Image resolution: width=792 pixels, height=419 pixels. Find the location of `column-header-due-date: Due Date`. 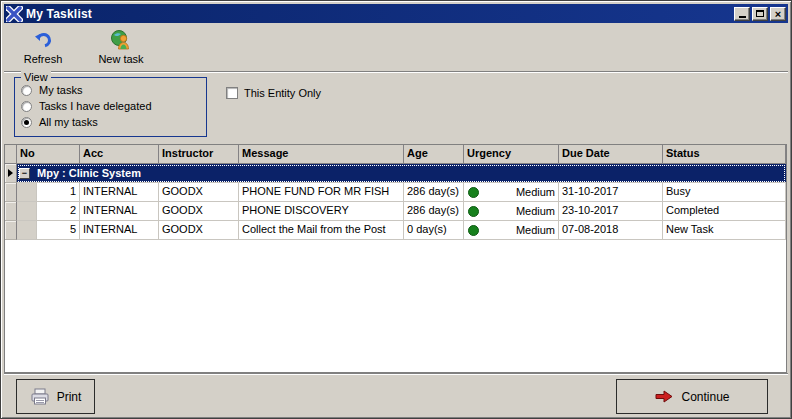

column-header-due-date: Due Date is located at coordinates (611, 154).